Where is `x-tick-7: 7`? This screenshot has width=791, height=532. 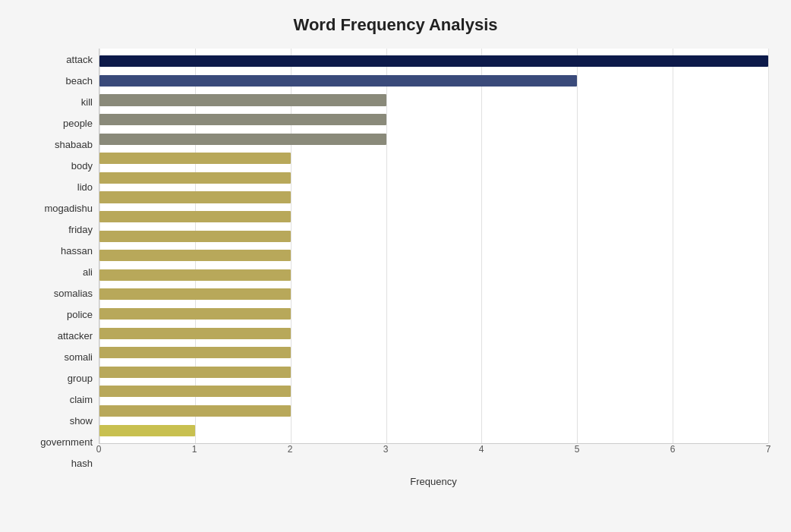 x-tick-7: 7 is located at coordinates (768, 449).